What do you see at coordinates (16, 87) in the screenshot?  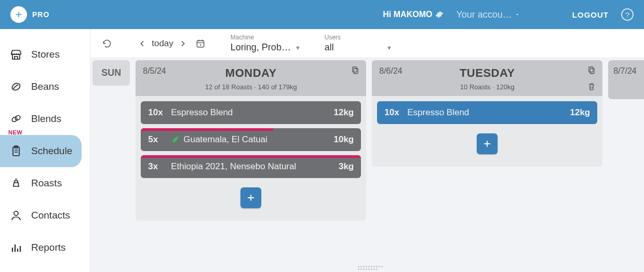 I see `bean-icon` at bounding box center [16, 87].